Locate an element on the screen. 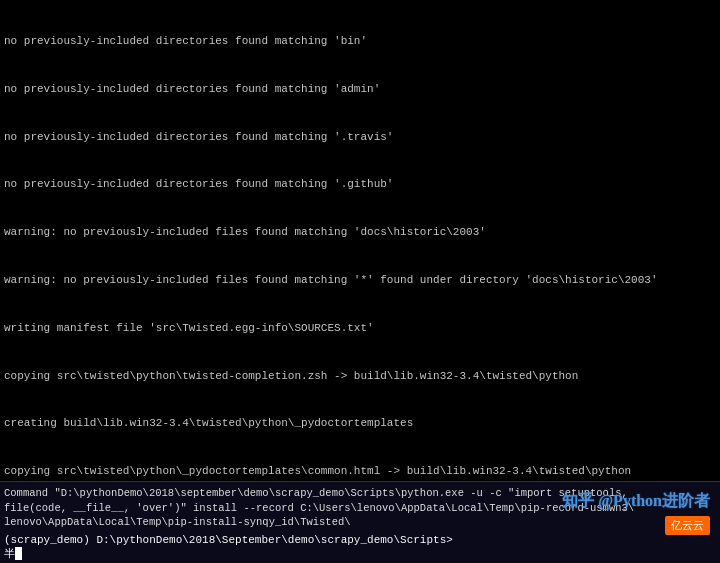 The image size is (720, 563). terminal-line: copying src\twisted\python\twisted-compl… is located at coordinates (360, 377).